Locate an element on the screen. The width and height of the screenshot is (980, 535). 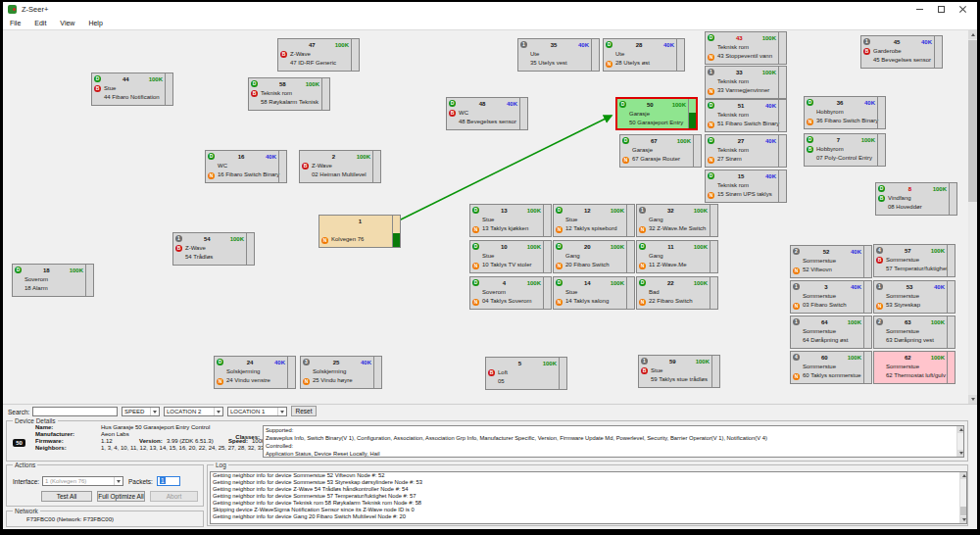
node-name: 18 Alarm is located at coordinates (53, 288).